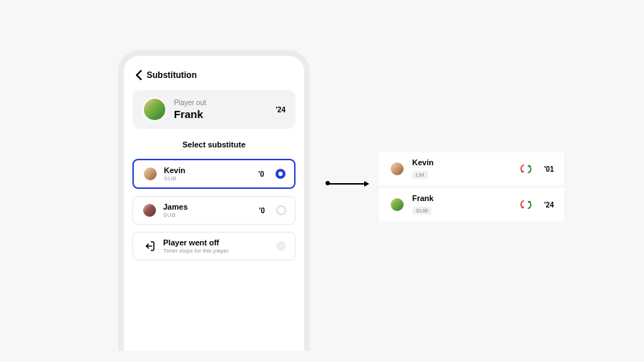  I want to click on result-time: '01, so click(547, 169).